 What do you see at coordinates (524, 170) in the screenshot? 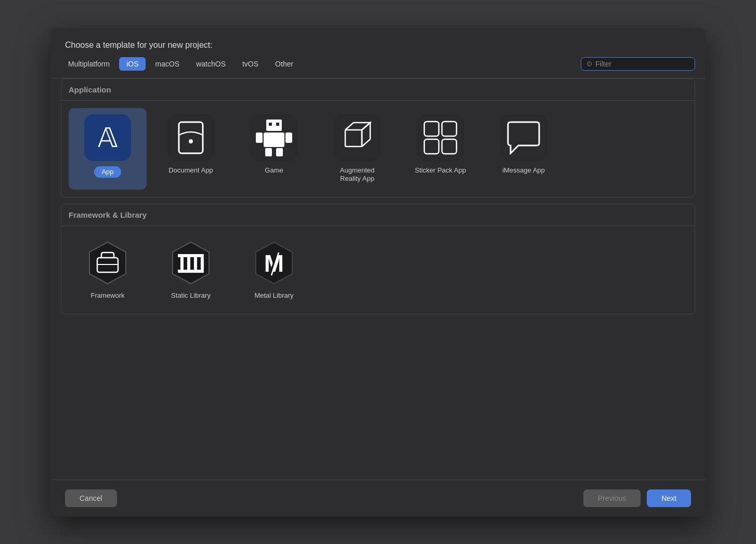
I see `imessage-app-label: iMessage App` at bounding box center [524, 170].